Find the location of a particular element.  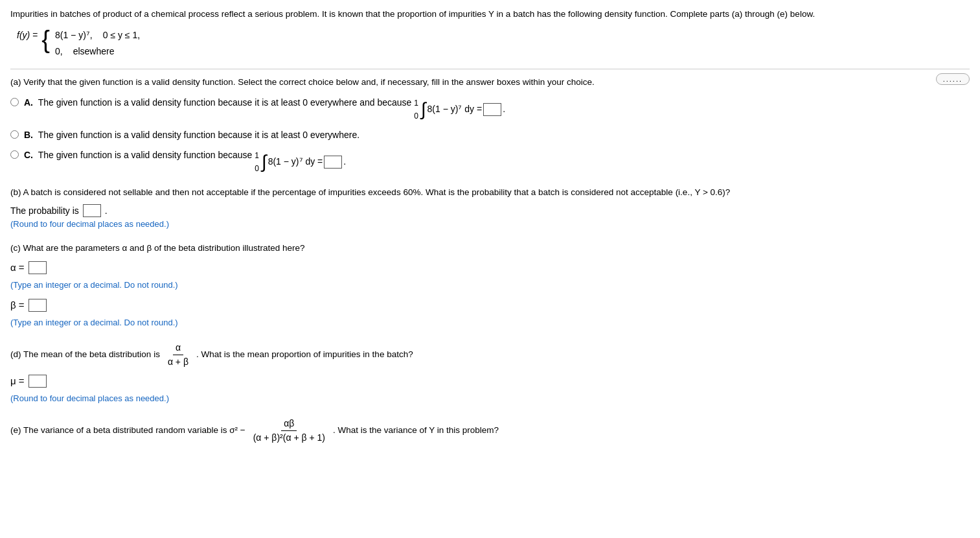

probability-row: The probability is . is located at coordinates (490, 211).